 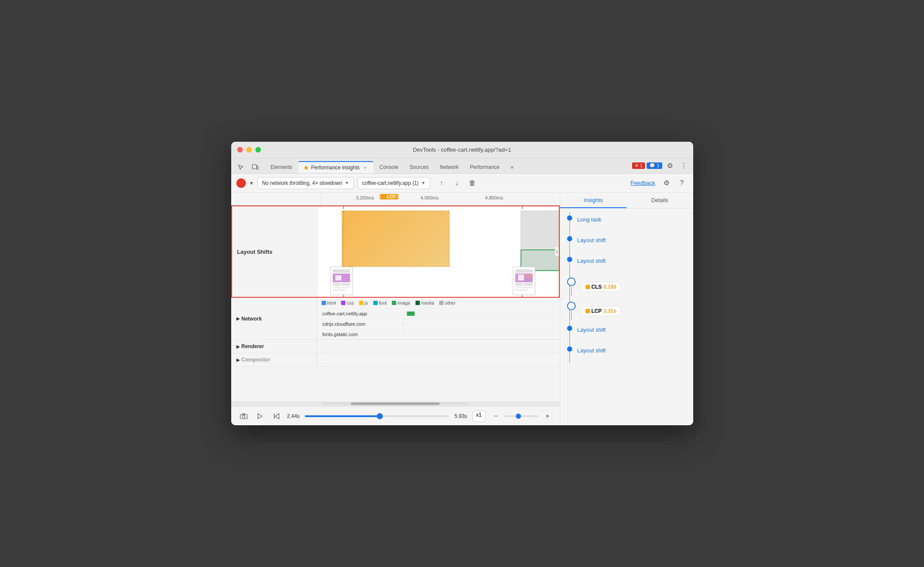 What do you see at coordinates (634, 287) in the screenshot?
I see `item-content-cls: CLS 0.193` at bounding box center [634, 287].